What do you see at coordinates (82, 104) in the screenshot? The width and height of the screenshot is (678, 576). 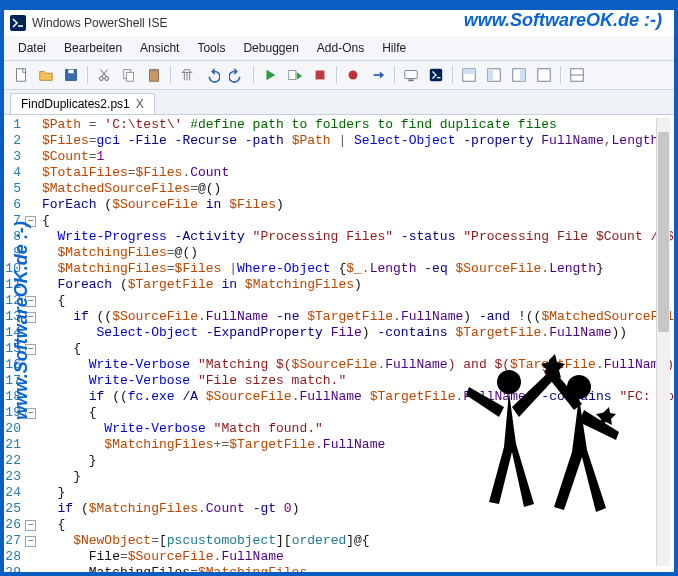 I see `script-tab: FindDuplicates2.ps1 X` at bounding box center [82, 104].